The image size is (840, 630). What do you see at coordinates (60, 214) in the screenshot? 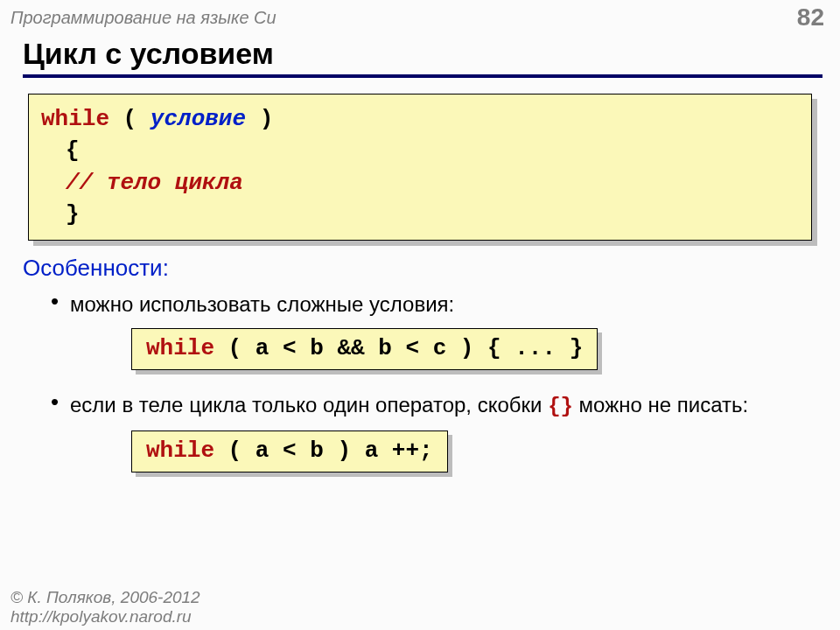
I see `close-brace: }` at bounding box center [60, 214].